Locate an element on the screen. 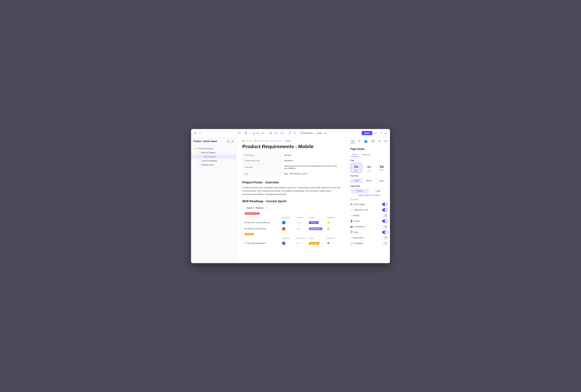  subpages-icon: 📋 is located at coordinates (352, 244).